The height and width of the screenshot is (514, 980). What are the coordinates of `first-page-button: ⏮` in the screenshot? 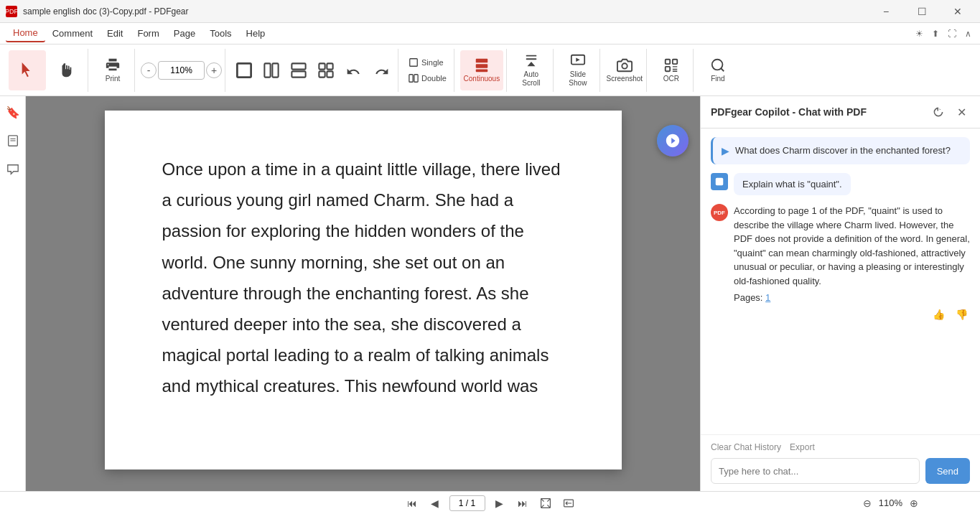 It's located at (412, 503).